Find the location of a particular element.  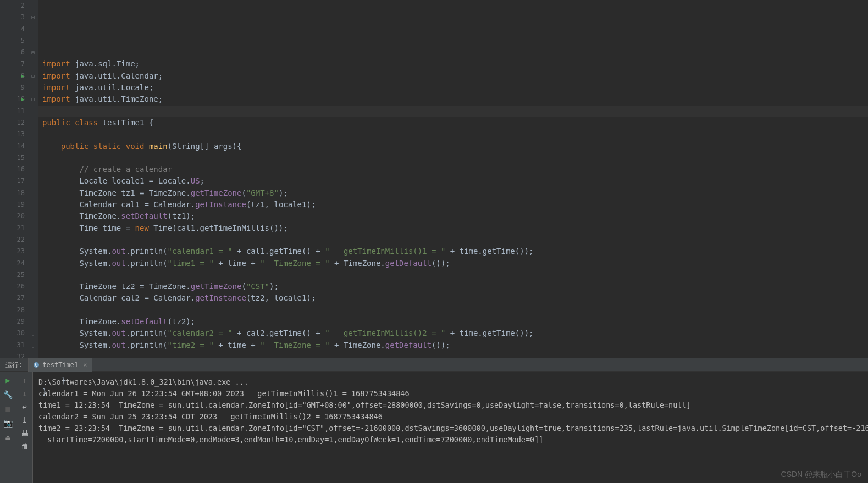

line-number: 26 is located at coordinates (12, 287).